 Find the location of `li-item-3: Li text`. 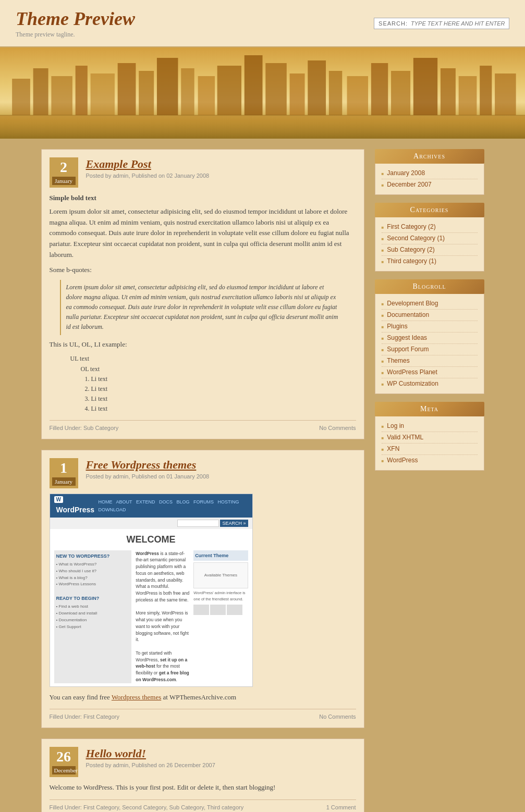

li-item-3: Li text is located at coordinates (224, 399).